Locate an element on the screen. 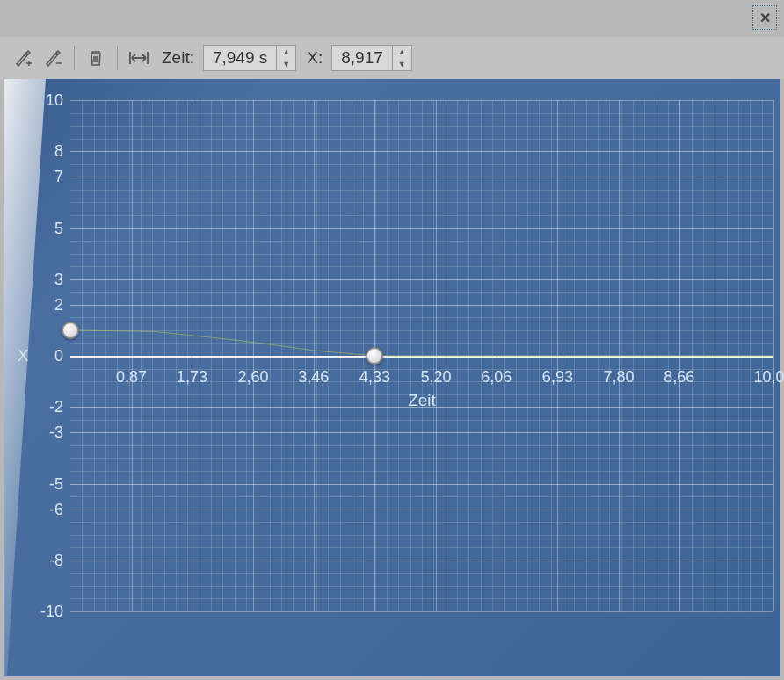 Image resolution: width=784 pixels, height=680 pixels. x-tick-label: 5,20 is located at coordinates (436, 378).